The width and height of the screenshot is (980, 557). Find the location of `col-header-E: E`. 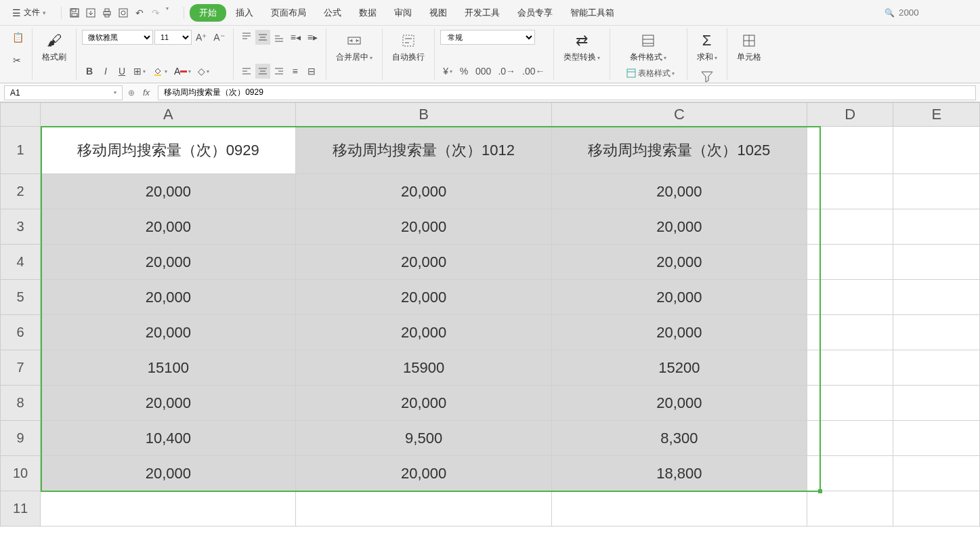

col-header-E: E is located at coordinates (937, 115).